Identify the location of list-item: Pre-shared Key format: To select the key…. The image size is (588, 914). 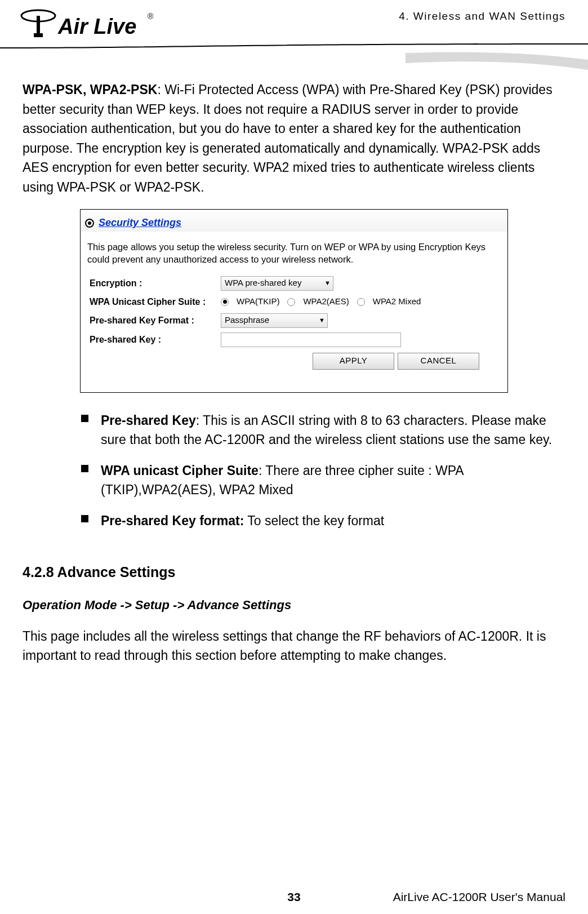
(323, 521).